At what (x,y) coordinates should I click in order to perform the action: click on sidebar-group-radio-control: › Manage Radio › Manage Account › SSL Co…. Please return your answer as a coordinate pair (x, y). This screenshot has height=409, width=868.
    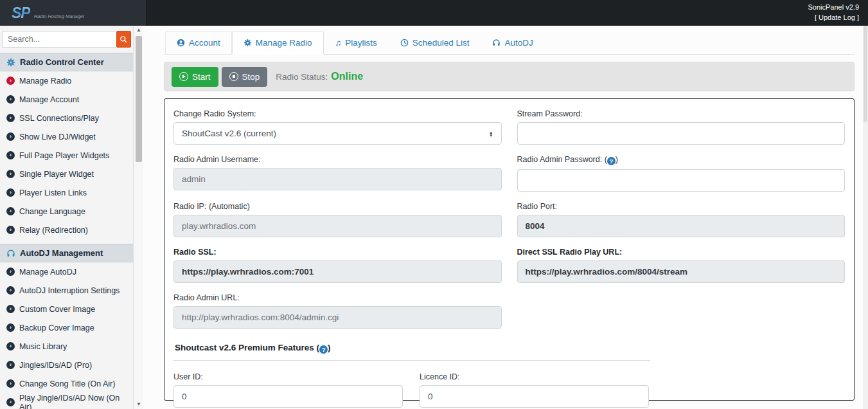
    Looking at the image, I should click on (67, 156).